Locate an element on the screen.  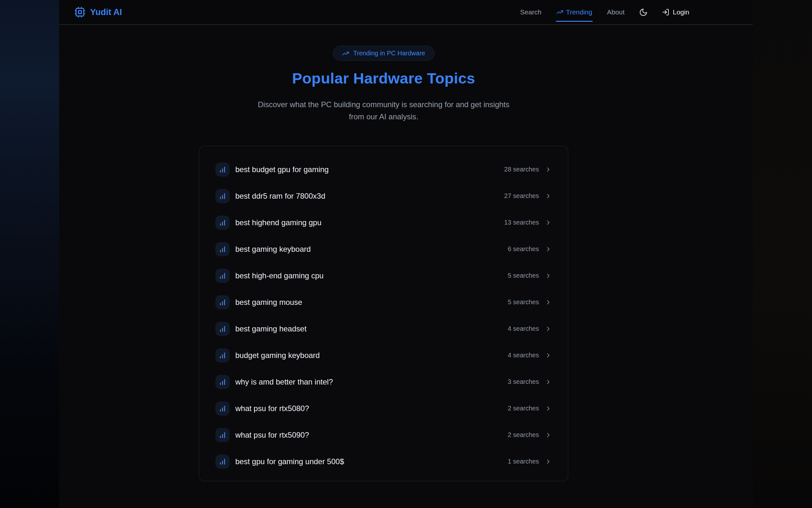
topic-query: best ddr5 ram for 7800x3d is located at coordinates (281, 196).